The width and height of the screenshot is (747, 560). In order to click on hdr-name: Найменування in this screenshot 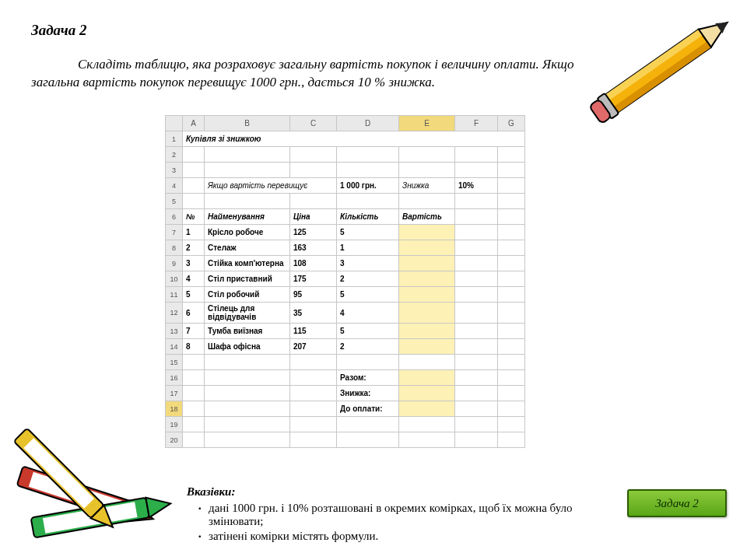, I will do `click(247, 217)`.